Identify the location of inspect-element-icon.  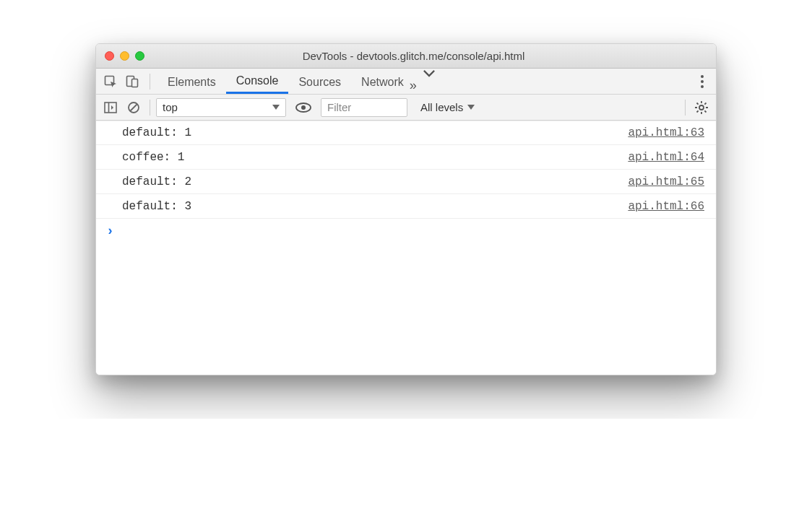
(111, 82).